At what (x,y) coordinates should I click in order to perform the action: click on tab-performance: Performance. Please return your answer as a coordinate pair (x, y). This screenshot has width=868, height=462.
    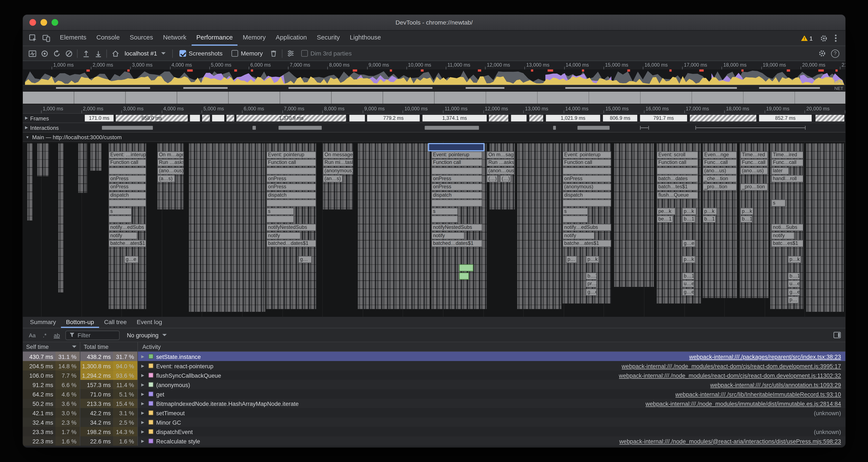
    Looking at the image, I should click on (214, 38).